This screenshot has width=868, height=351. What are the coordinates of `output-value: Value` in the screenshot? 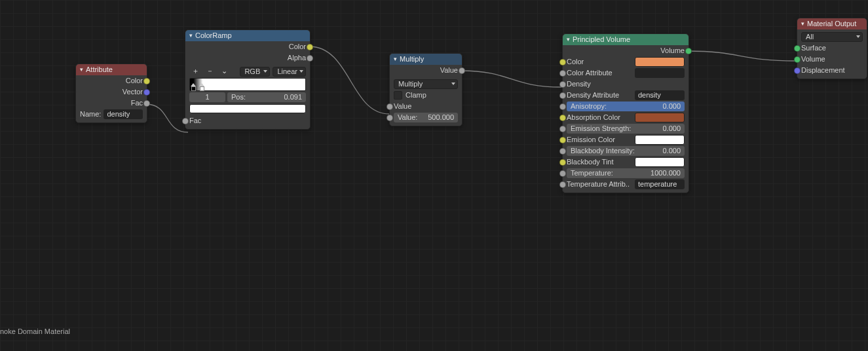 It's located at (426, 71).